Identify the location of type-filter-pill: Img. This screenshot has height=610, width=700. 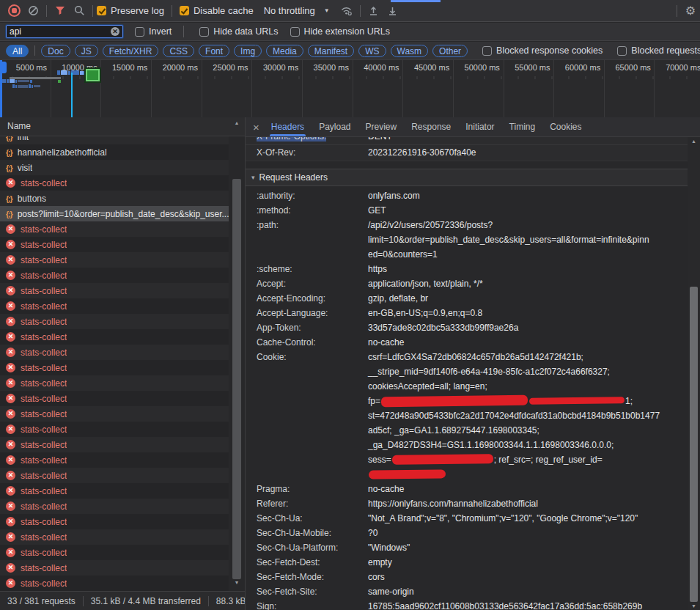
(248, 51).